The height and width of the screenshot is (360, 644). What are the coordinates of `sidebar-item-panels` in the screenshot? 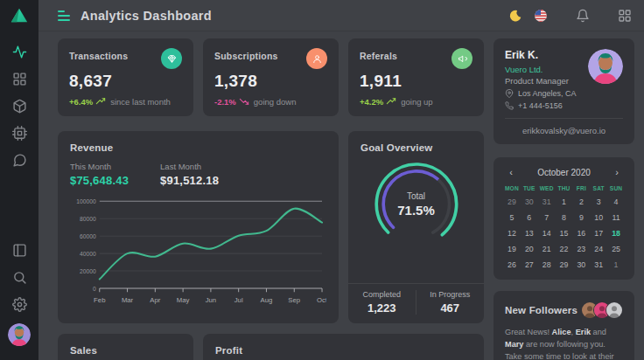 It's located at (19, 250).